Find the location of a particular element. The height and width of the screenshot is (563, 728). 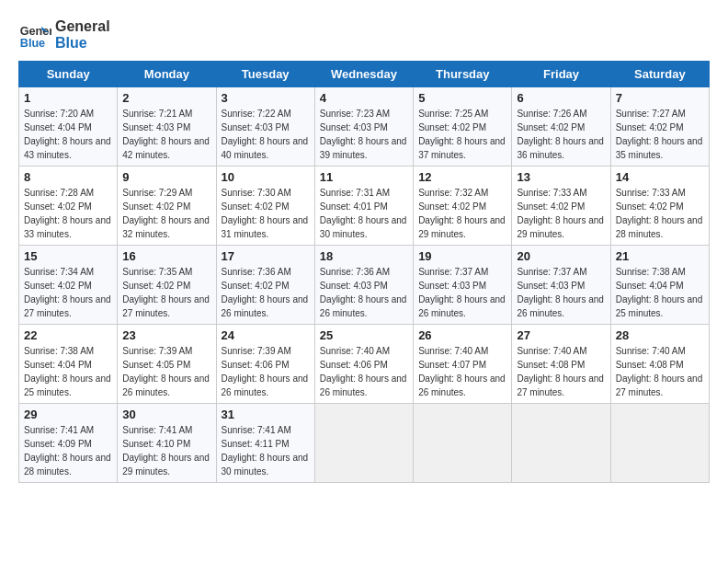

day-info: Sunrise: 7:41 AMSunset: 4:09 PMDaylight:… is located at coordinates (68, 451).